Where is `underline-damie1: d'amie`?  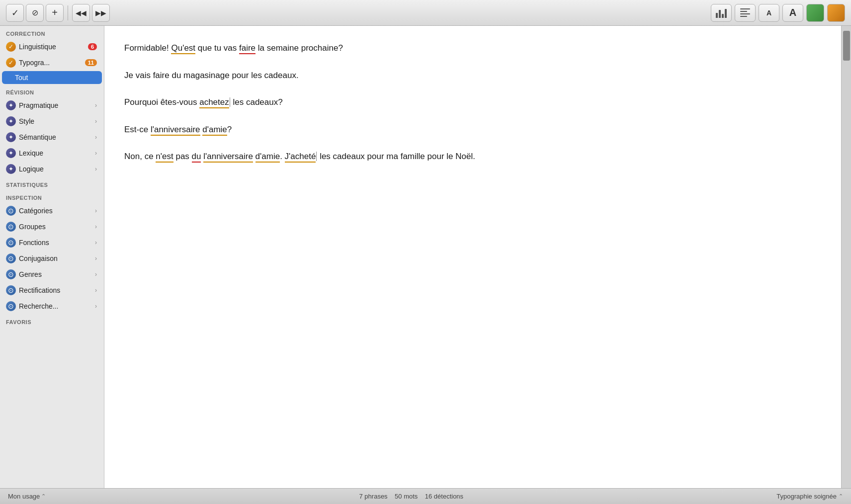 underline-damie1: d'amie is located at coordinates (215, 130).